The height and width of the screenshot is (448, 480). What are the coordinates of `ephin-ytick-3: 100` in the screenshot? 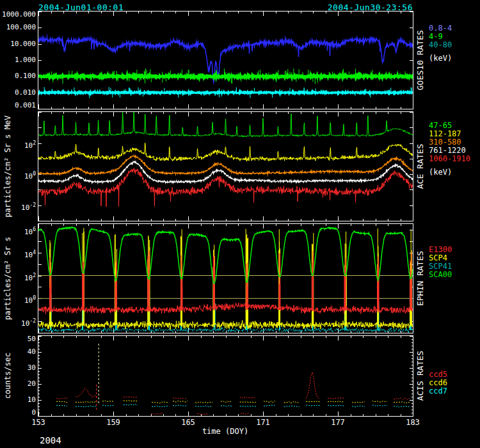 It's located at (18, 300).